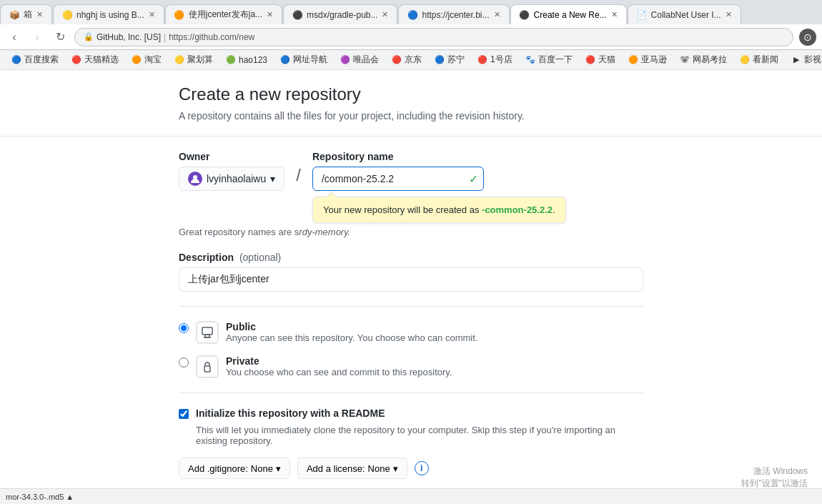 Image resolution: width=822 pixels, height=504 pixels. I want to click on bookmark-amazon: 🟠 亚马逊, so click(648, 60).